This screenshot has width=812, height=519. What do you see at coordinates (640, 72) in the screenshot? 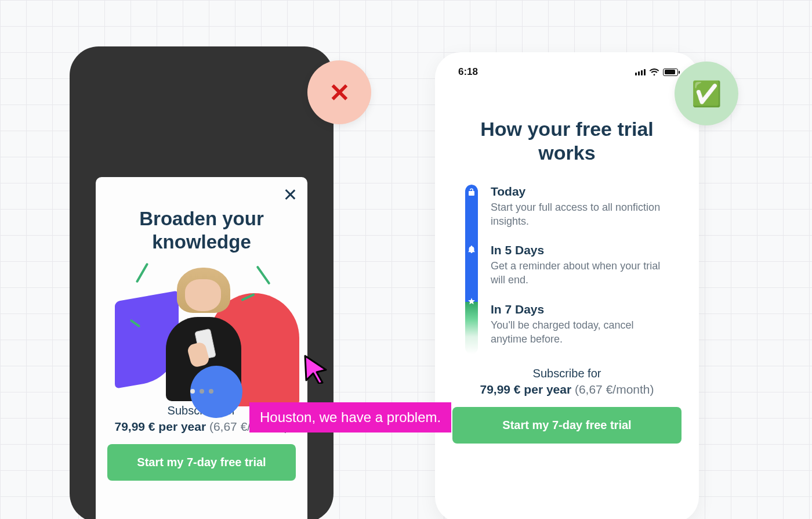
I see `signal-icon` at bounding box center [640, 72].